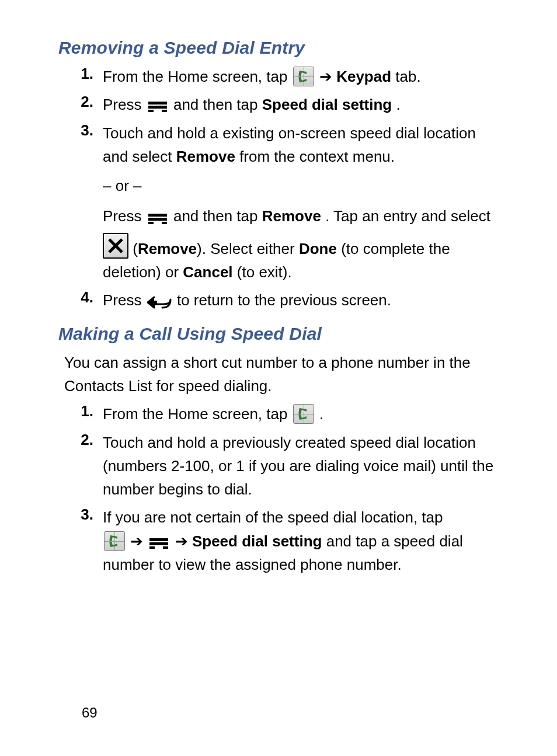  What do you see at coordinates (89, 298) in the screenshot?
I see `step-number: 4.` at bounding box center [89, 298].